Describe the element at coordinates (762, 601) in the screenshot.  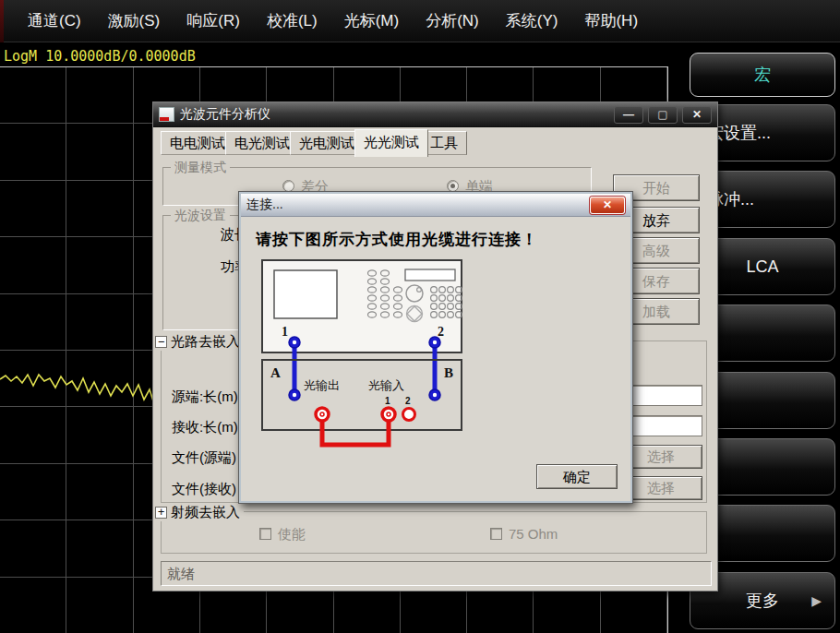
I see `softkey-more-label: 更多` at that location.